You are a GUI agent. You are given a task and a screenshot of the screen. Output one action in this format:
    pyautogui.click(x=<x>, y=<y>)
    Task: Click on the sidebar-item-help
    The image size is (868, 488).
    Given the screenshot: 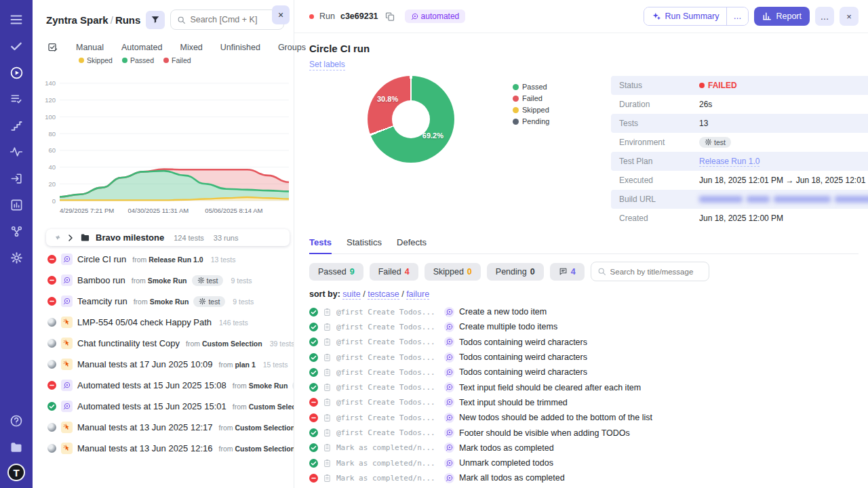 What is the action you would take?
    pyautogui.click(x=16, y=421)
    